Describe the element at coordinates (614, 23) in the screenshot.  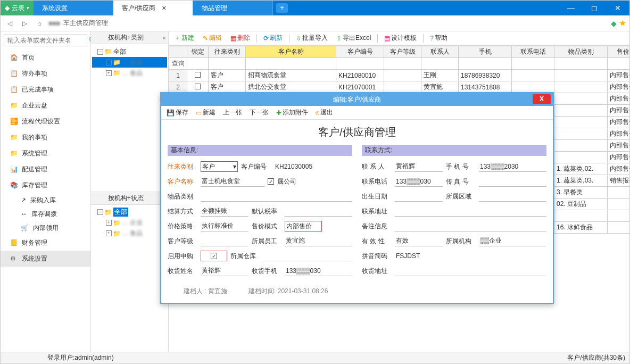
I see `brand-diamond-icon: ◆` at that location.